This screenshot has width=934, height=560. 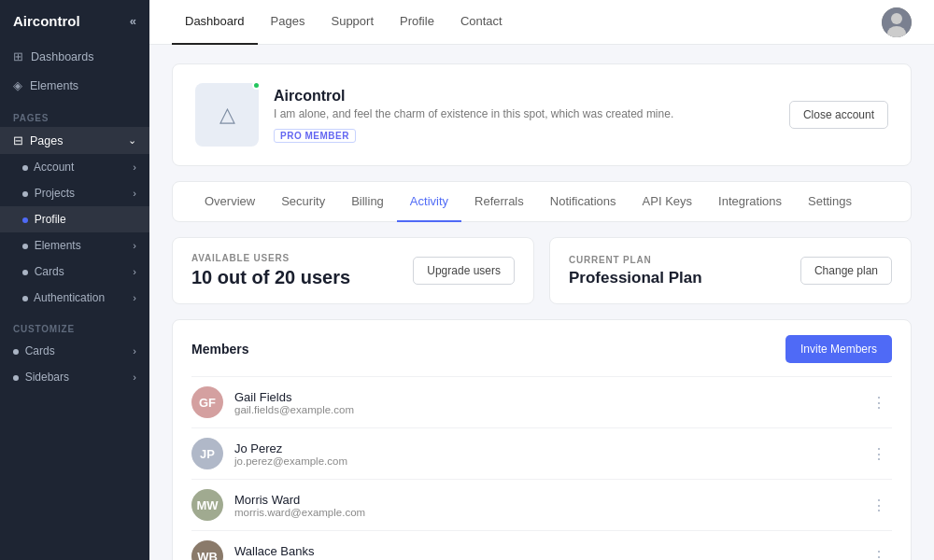 I want to click on member-row: WB Wallace Banks wallace.banks@example.c…, so click(x=542, y=545).